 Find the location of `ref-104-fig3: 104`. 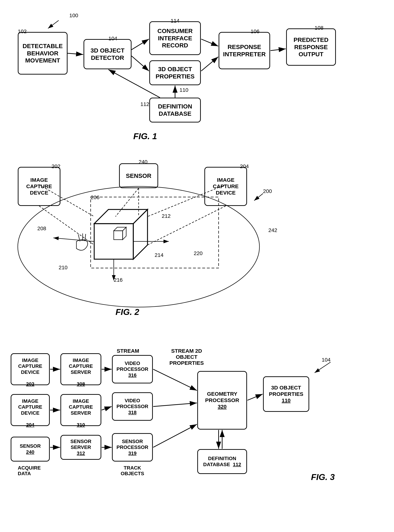

ref-104-fig3: 104 is located at coordinates (326, 360).